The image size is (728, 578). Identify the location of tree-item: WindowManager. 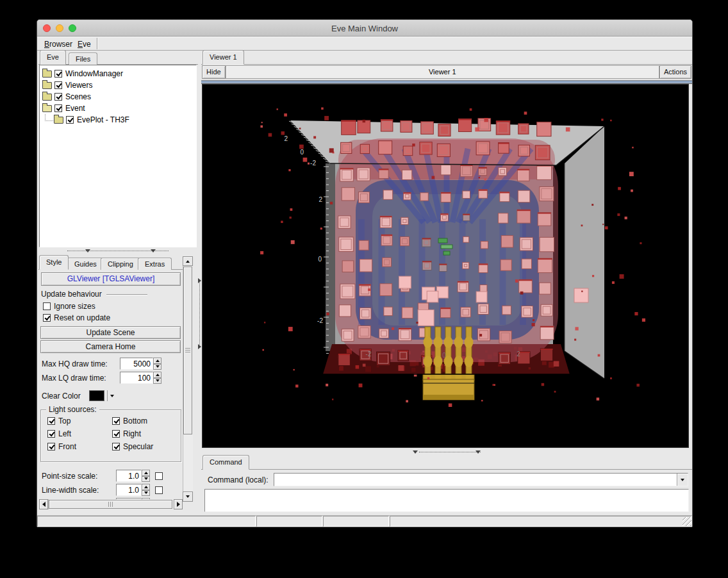
(118, 74).